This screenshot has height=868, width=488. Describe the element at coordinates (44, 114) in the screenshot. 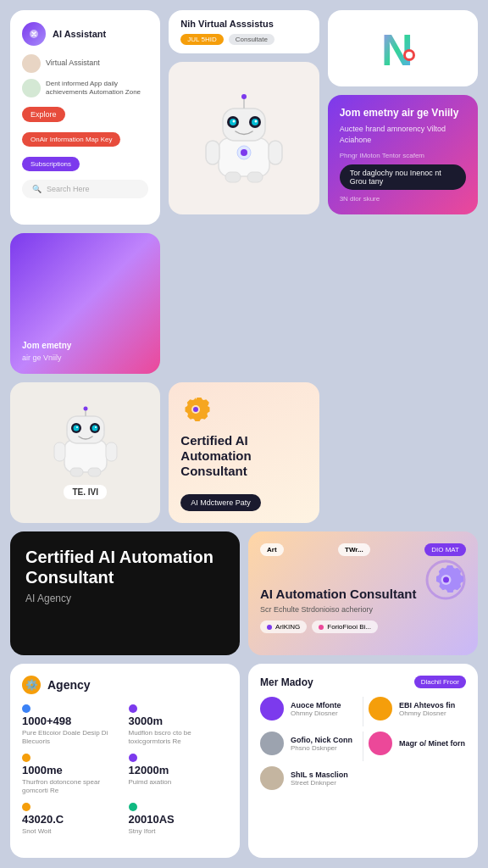

I see `explore-button: Explore` at that location.